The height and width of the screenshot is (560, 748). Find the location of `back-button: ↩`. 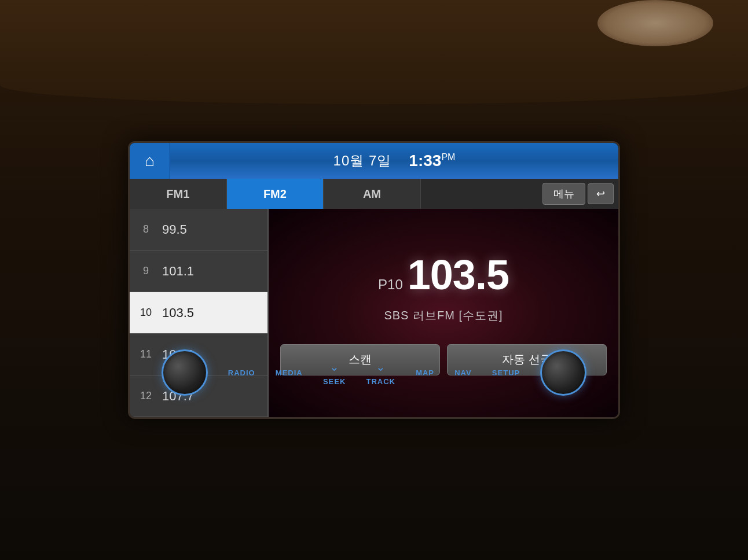

back-button: ↩ is located at coordinates (601, 194).